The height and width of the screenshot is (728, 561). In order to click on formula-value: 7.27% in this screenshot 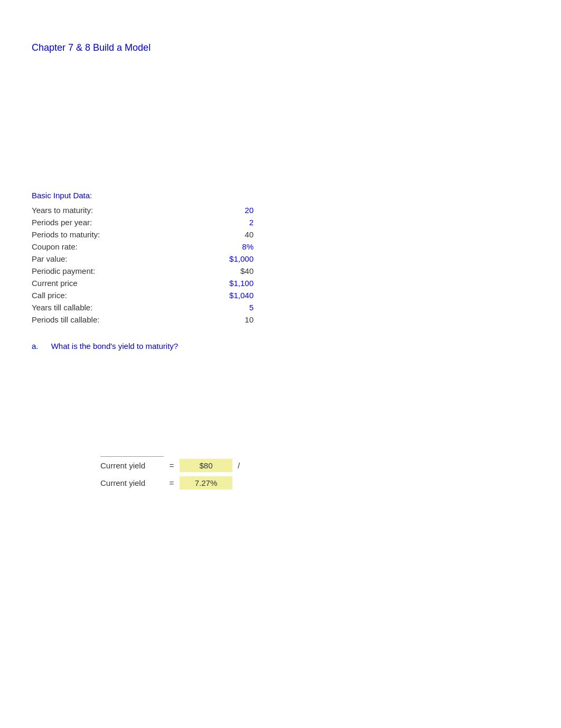, I will do `click(206, 483)`.